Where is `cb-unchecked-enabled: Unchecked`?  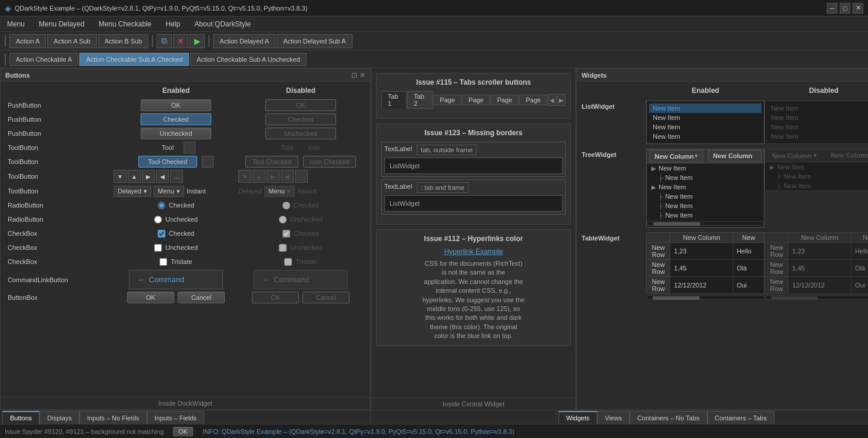 cb-unchecked-enabled: Unchecked is located at coordinates (176, 248).